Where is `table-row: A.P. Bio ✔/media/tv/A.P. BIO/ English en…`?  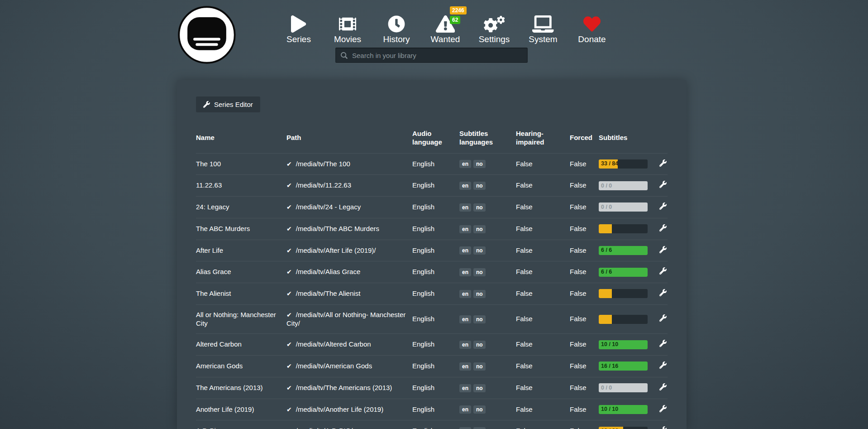 table-row: A.P. Bio ✔/media/tv/A.P. BIO/ English en… is located at coordinates (432, 425).